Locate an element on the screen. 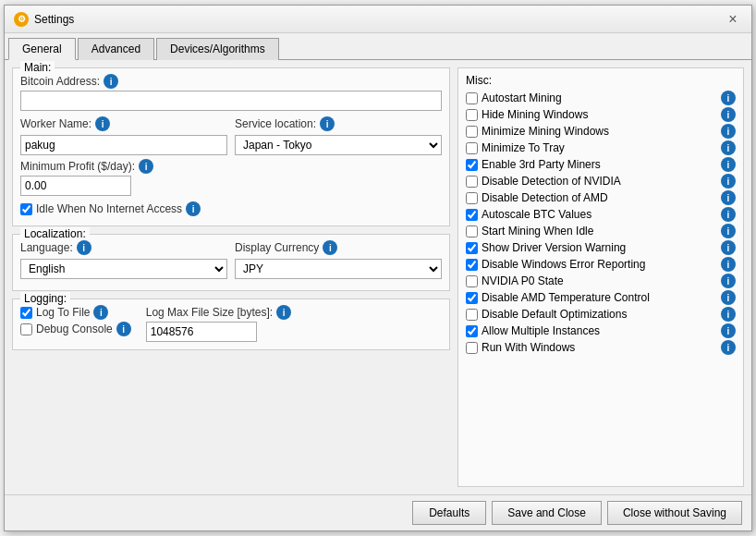 Image resolution: width=756 pixels, height=536 pixels. log-to-file-row: Log To File i is located at coordinates (76, 312).